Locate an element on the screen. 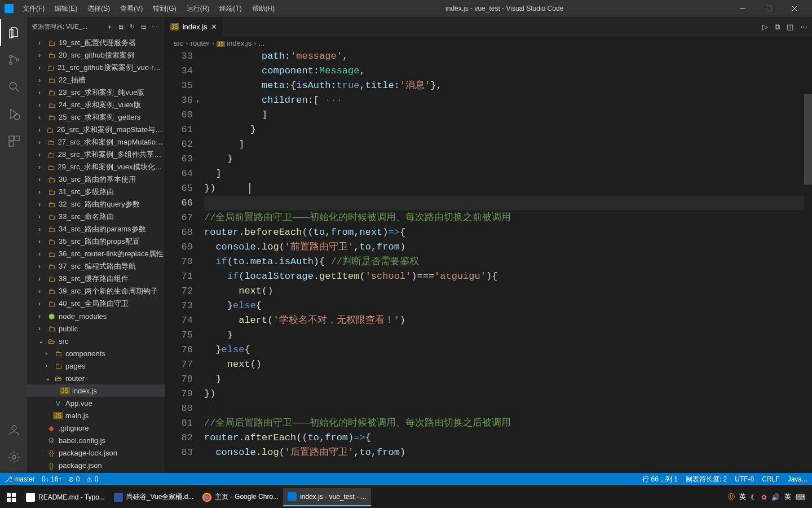 This screenshot has height=508, width=812. taskbar-app: 尚硅谷_Vue全家桶.d... is located at coordinates (154, 497).